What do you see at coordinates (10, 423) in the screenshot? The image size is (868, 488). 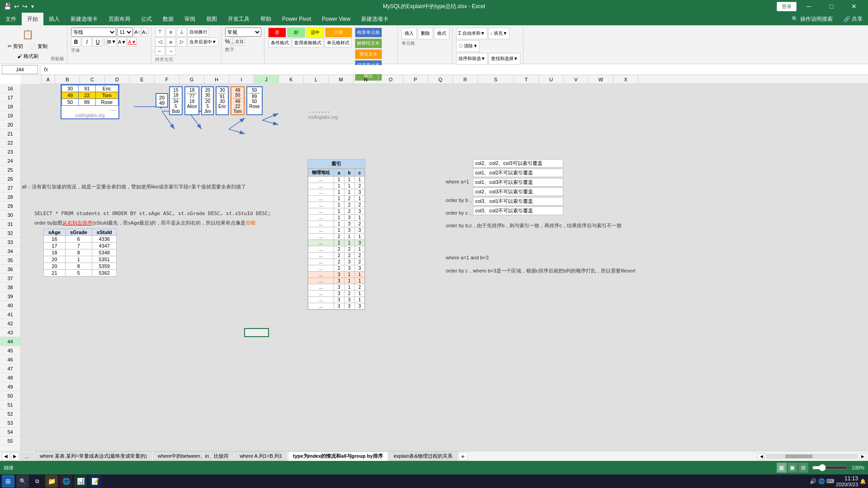 I see `row-53: 53` at bounding box center [10, 423].